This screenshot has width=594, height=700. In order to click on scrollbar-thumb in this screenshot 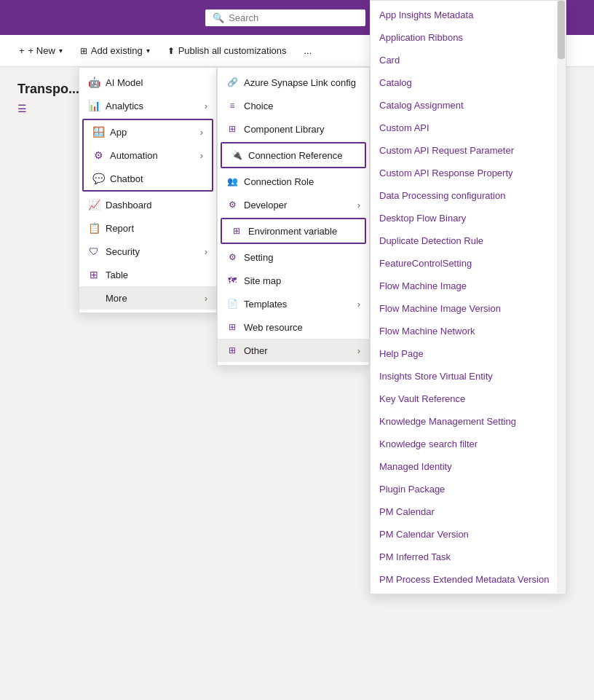, I will do `click(561, 30)`.